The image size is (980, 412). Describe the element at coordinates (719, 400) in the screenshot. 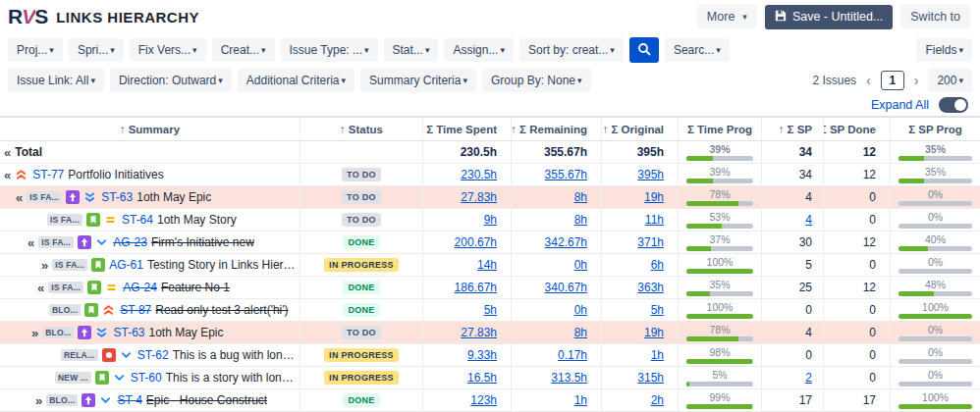

I see `time-progress-cell: 99%` at that location.